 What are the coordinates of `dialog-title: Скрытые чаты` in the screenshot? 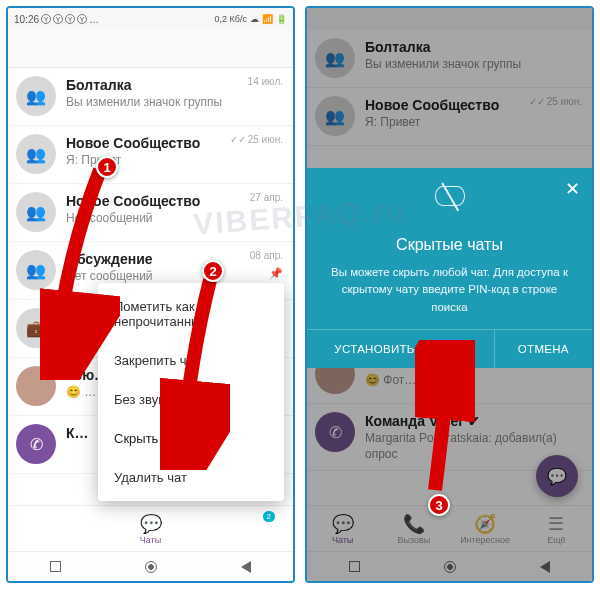 It's located at (450, 245).